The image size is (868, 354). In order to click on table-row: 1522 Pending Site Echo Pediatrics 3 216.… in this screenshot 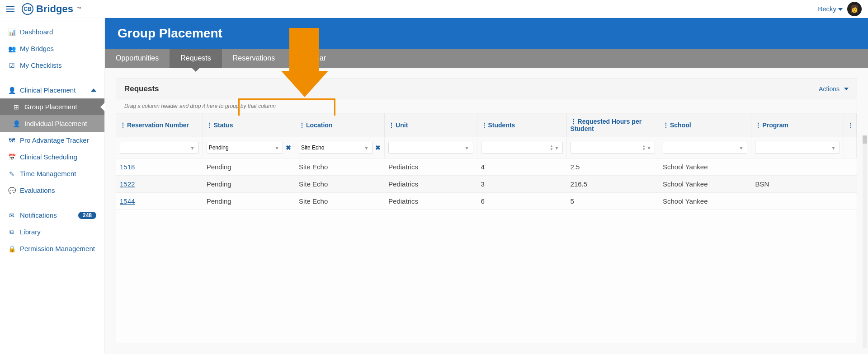, I will do `click(486, 184)`.